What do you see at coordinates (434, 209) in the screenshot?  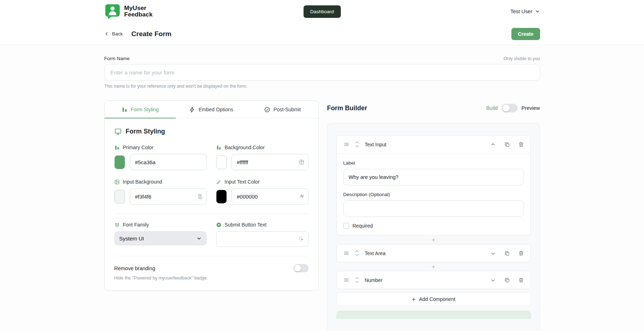 I see `description-field-input` at bounding box center [434, 209].